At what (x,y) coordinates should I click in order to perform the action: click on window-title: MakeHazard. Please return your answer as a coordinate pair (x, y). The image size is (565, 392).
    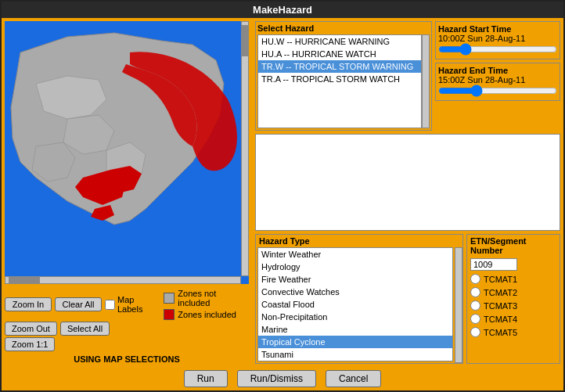
    Looking at the image, I should click on (282, 9).